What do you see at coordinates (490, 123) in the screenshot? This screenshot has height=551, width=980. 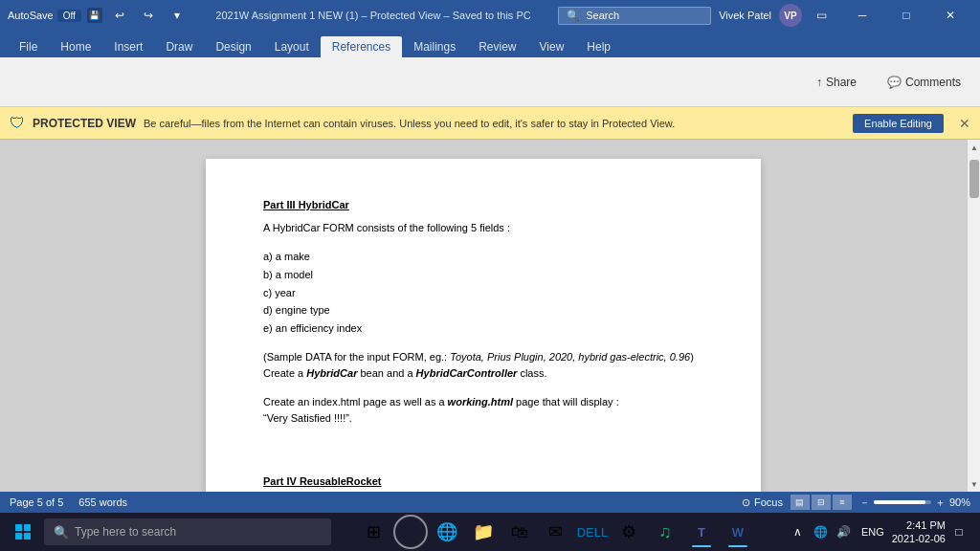 I see `protected-view-bar: 🛡 PROTECTED VIEW Be careful—files from t…` at bounding box center [490, 123].